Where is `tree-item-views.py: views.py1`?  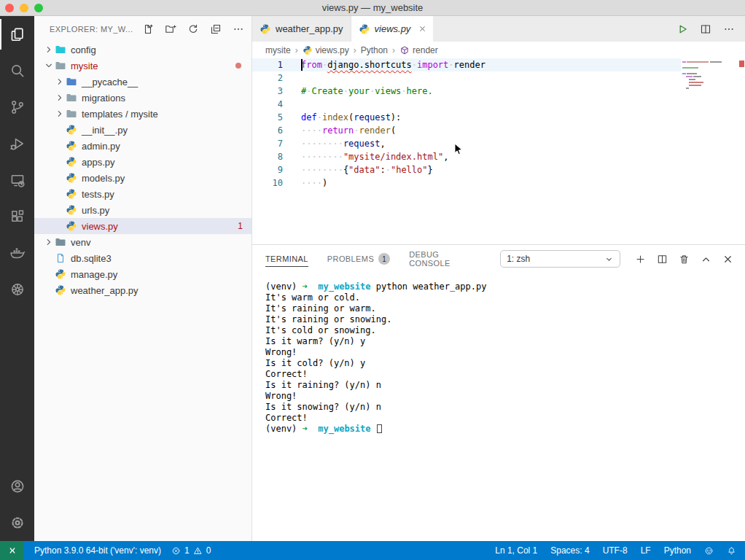
tree-item-views.py: views.py1 is located at coordinates (143, 226).